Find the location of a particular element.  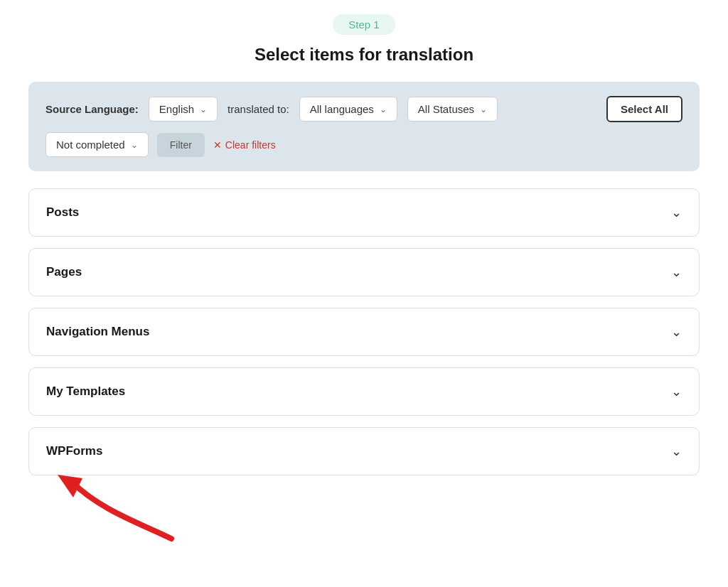

source-language-chevron-icon: ⌄ is located at coordinates (203, 109).